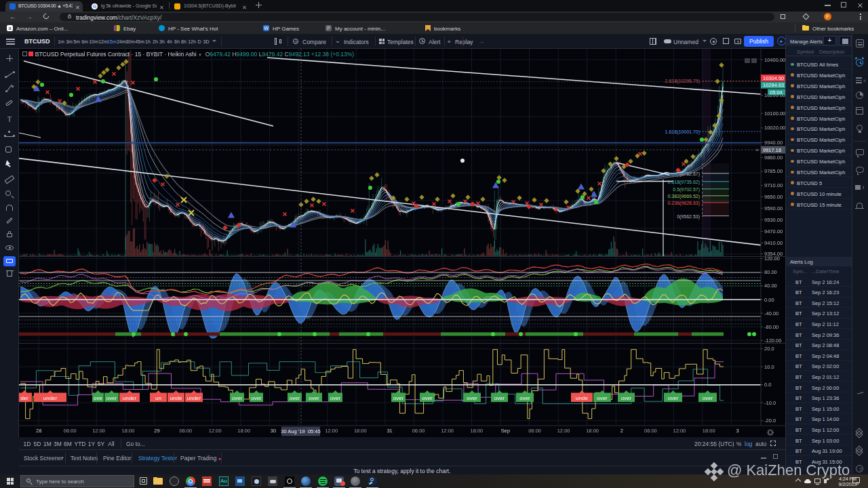  What do you see at coordinates (774, 127) in the screenshot?
I see `svg-text: 10020.00` at bounding box center [774, 127].